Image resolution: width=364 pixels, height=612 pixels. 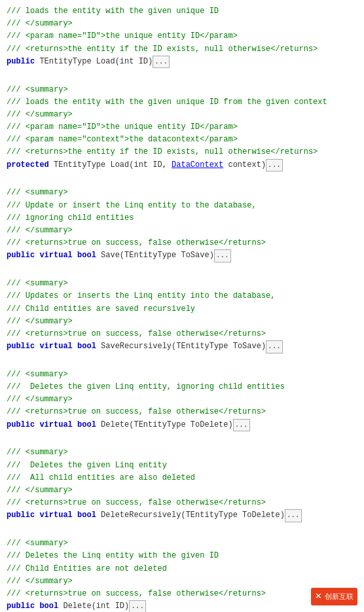 I want to click on code-text: TEntityType Load(int ID,, so click(x=113, y=165).